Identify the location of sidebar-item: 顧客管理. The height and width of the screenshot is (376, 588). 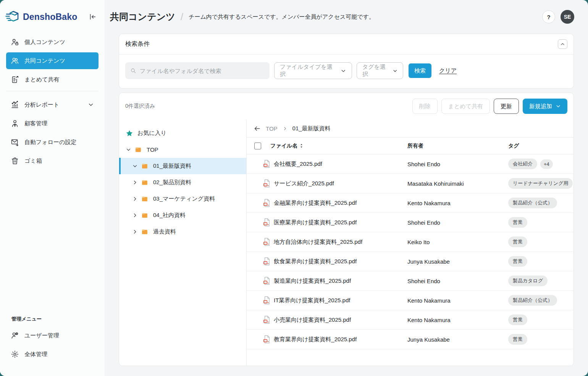
(52, 123).